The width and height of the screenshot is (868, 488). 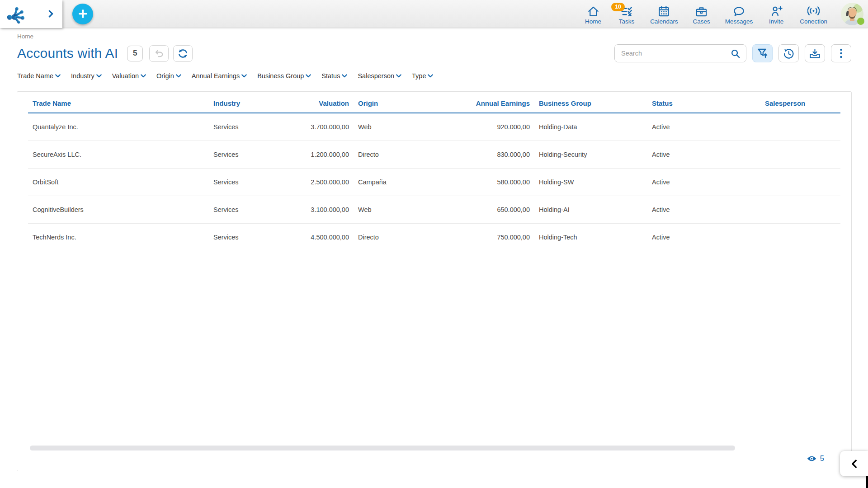 I want to click on filter-chip-status: Status, so click(x=335, y=76).